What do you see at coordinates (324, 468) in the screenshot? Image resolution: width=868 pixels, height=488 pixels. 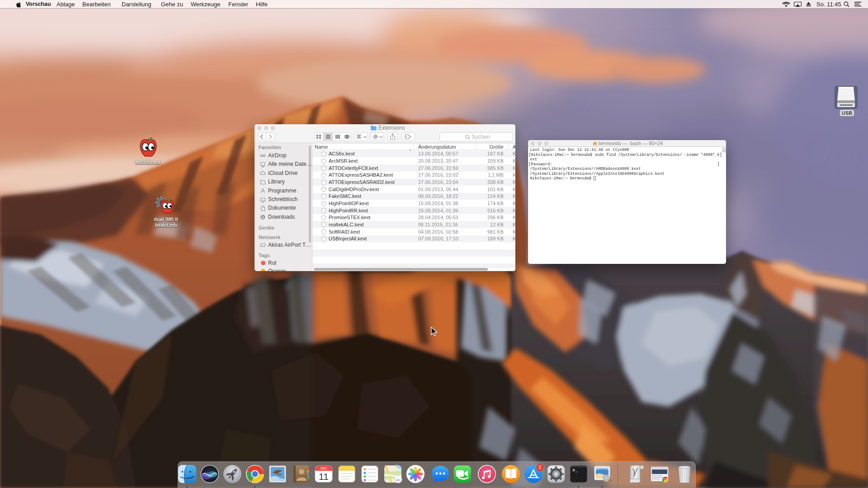 I see `svg-text: DEZ` at bounding box center [324, 468].